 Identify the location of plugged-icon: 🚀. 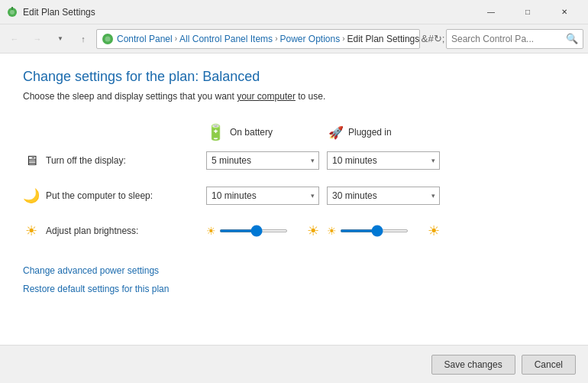
(336, 133).